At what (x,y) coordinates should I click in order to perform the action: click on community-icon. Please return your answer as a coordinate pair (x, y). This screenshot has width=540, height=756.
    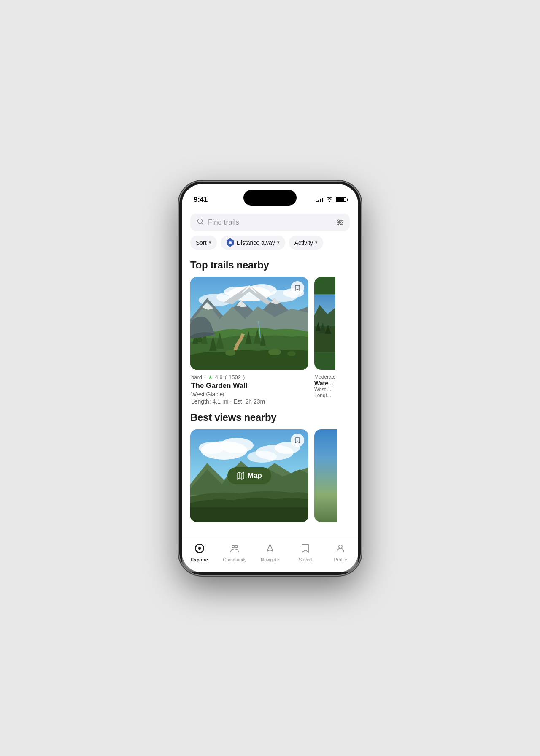
    Looking at the image, I should click on (235, 550).